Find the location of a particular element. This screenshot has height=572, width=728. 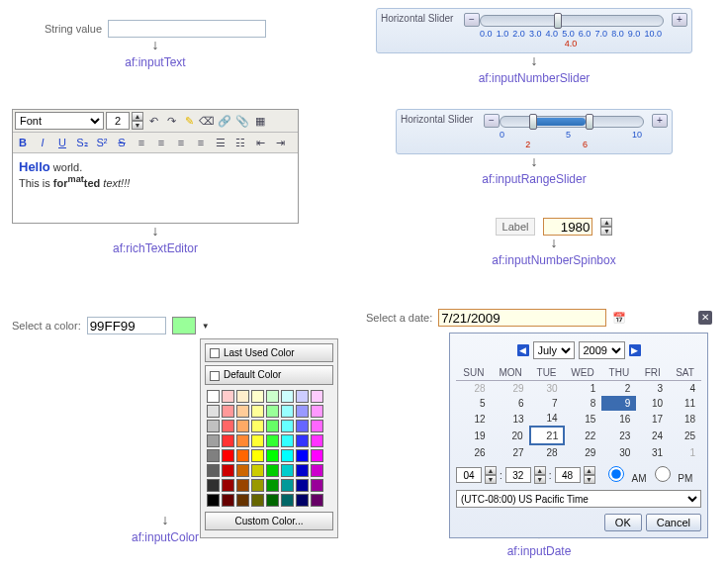

calendar-day: 6 is located at coordinates (510, 404).